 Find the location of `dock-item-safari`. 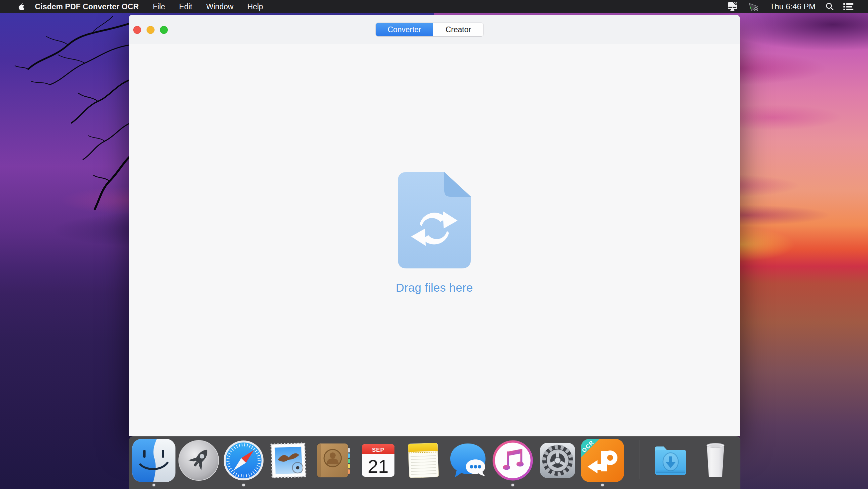

dock-item-safari is located at coordinates (244, 460).